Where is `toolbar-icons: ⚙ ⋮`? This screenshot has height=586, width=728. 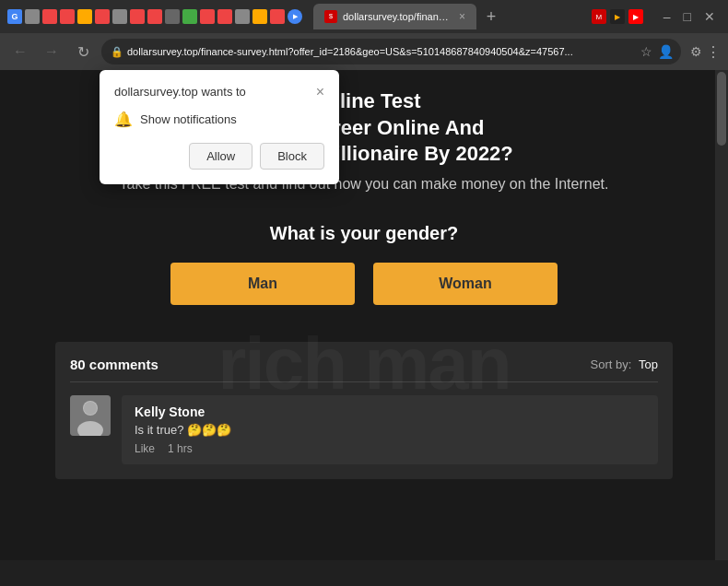
toolbar-icons: ⚙ ⋮ is located at coordinates (706, 52).